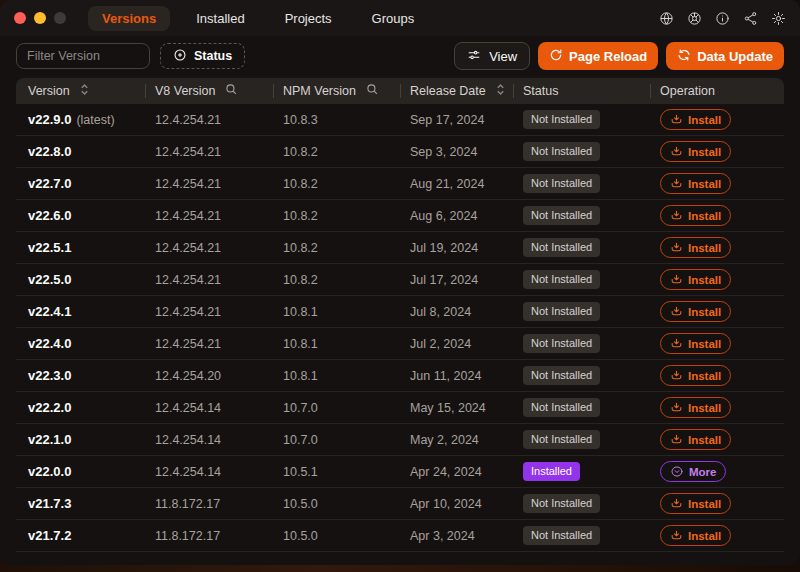 Image resolution: width=800 pixels, height=572 pixels. Describe the element at coordinates (95, 120) in the screenshot. I see `version-tag: (latest)` at that location.